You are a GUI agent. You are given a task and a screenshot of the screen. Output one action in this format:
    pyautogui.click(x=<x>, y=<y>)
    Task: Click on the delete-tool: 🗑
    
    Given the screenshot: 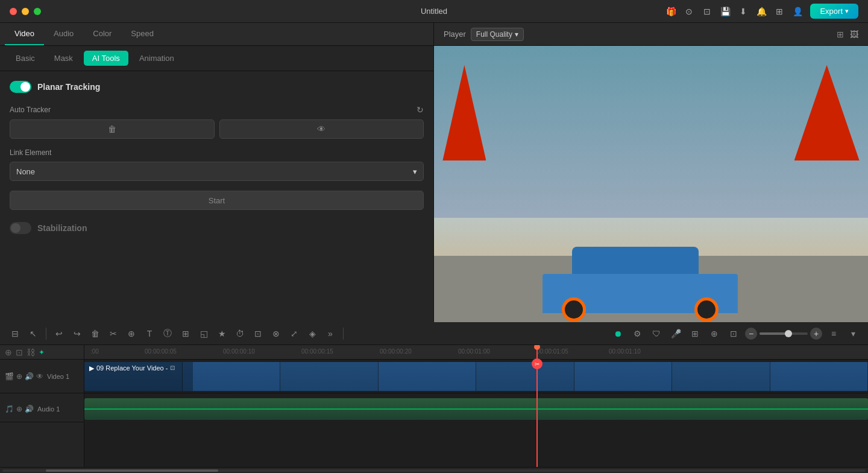 What is the action you would take?
    pyautogui.click(x=95, y=334)
    